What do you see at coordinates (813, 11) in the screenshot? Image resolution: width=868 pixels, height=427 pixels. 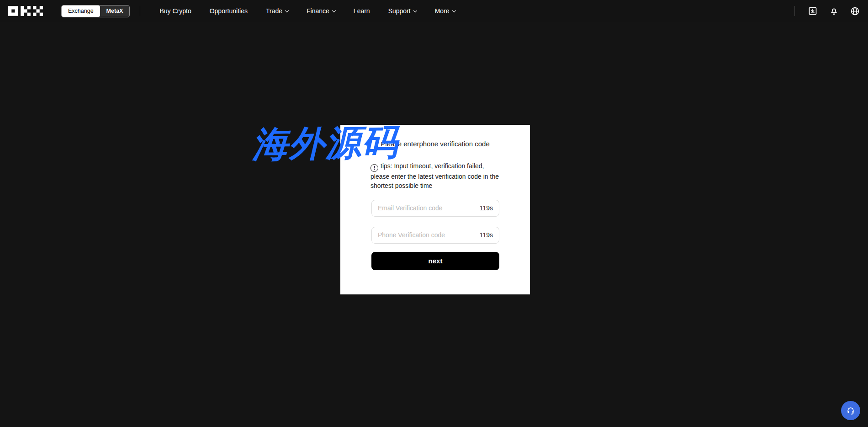 I see `download-icon` at bounding box center [813, 11].